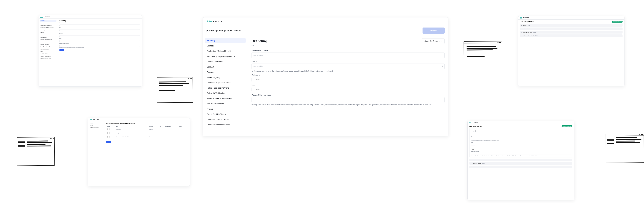 The width and height of the screenshot is (644, 203). I want to click on label: Logo, so click(521, 147).